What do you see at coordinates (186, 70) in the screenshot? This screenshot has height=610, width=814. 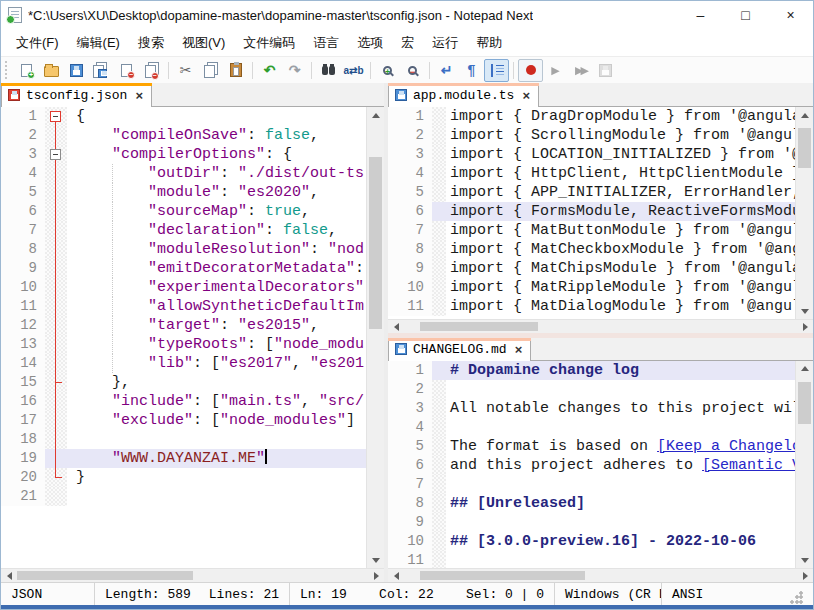 I see `cut-icon: ✂` at bounding box center [186, 70].